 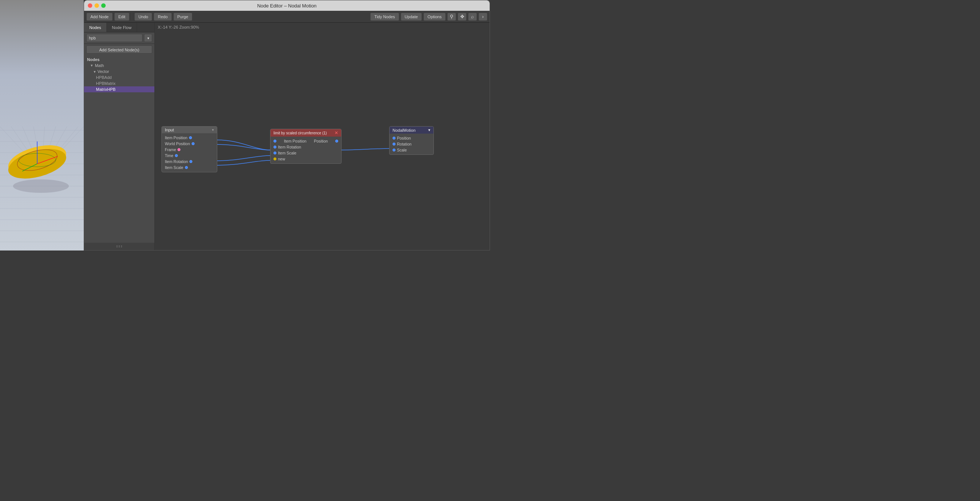 I want to click on window-controls, so click(x=97, y=6).